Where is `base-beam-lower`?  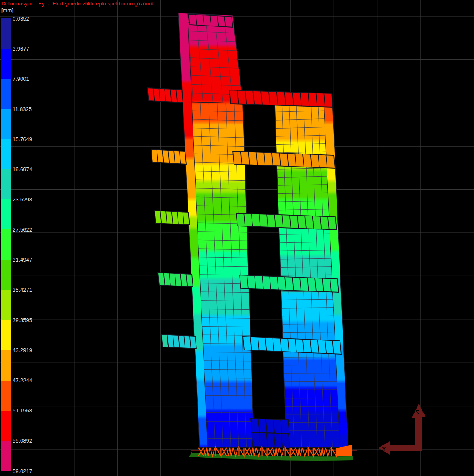 base-beam-lower is located at coordinates (270, 440).